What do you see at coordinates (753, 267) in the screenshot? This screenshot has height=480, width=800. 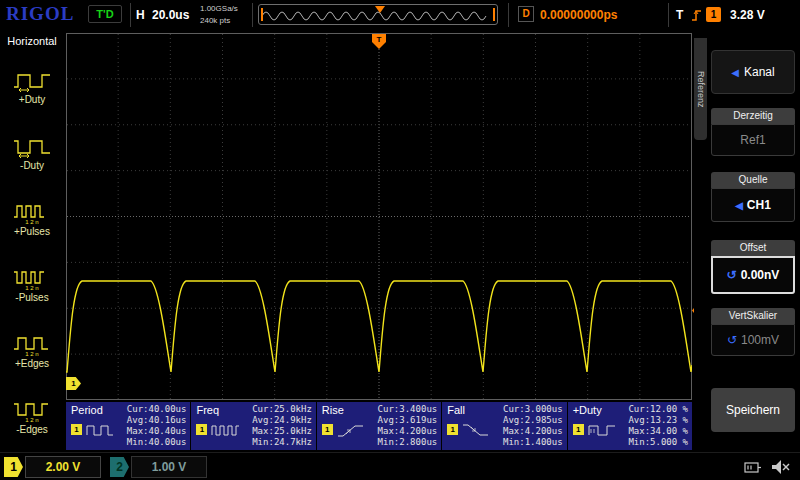 I see `section-offset: Offset ↺ 0.00nV` at bounding box center [753, 267].